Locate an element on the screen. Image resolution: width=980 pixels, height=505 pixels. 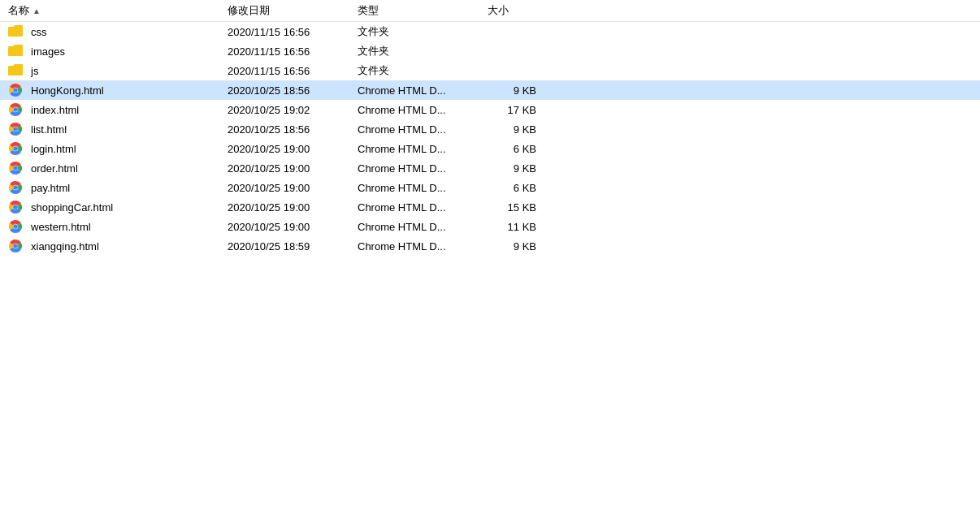
col-date-header: 修改日期 is located at coordinates (293, 11).